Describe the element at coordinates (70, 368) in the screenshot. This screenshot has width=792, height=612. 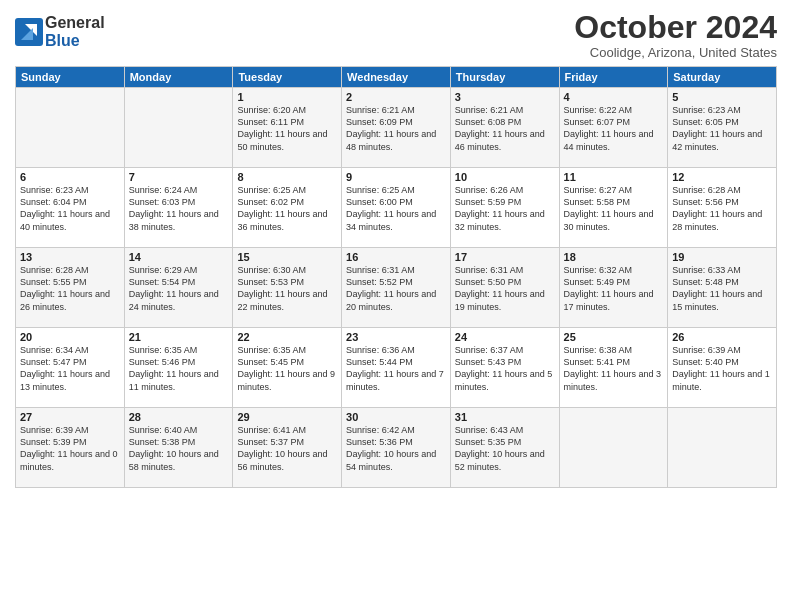
I see `day-cell: 20Sunrise: 6:34 AM Sunset: 5:47 PM Dayli…` at that location.